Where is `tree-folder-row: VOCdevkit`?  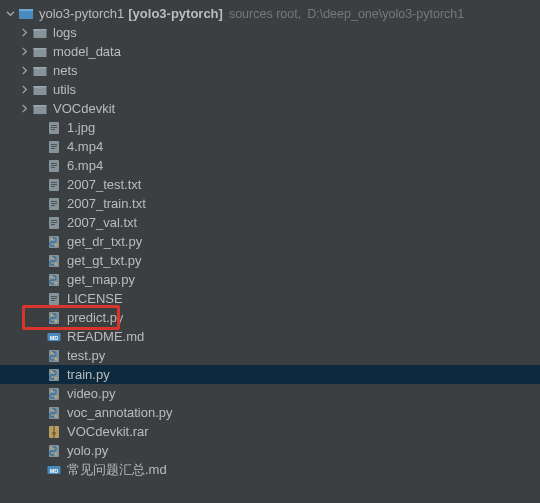
tree-folder-row: VOCdevkit is located at coordinates (270, 108).